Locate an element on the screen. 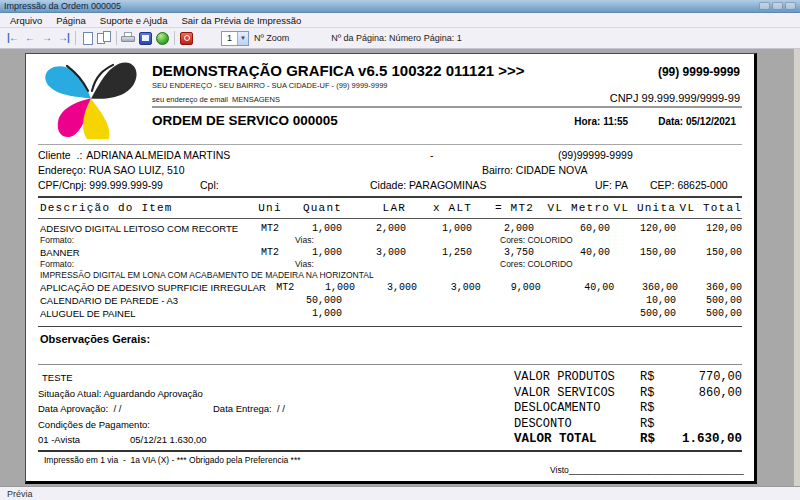 Image resolution: width=800 pixels, height=500 pixels. client-city: Cidade: PARAGOMINAS is located at coordinates (482, 186).